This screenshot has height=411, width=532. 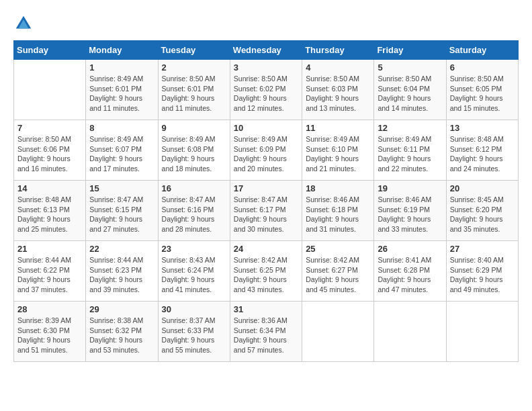 I want to click on calendar-cell: 24Sunrise: 8:42 AMSunset: 6:25 PMDayligh…, so click(x=266, y=271).